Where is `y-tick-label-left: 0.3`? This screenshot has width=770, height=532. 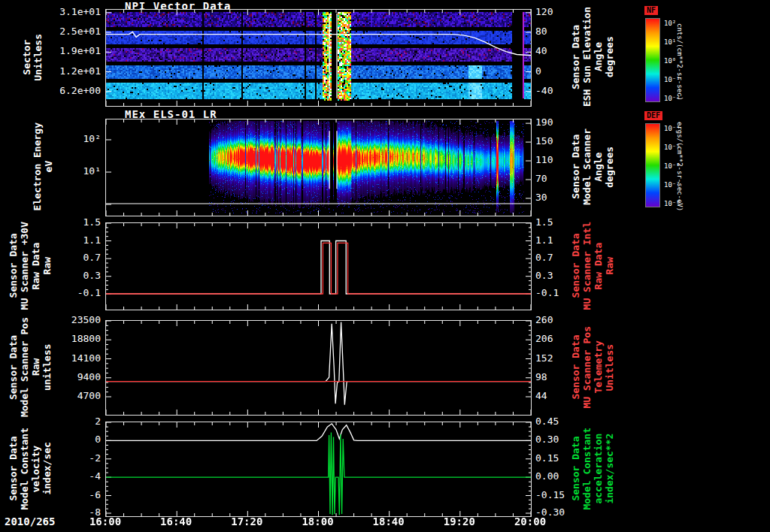
y-tick-label-left: 0.3 is located at coordinates (74, 275).